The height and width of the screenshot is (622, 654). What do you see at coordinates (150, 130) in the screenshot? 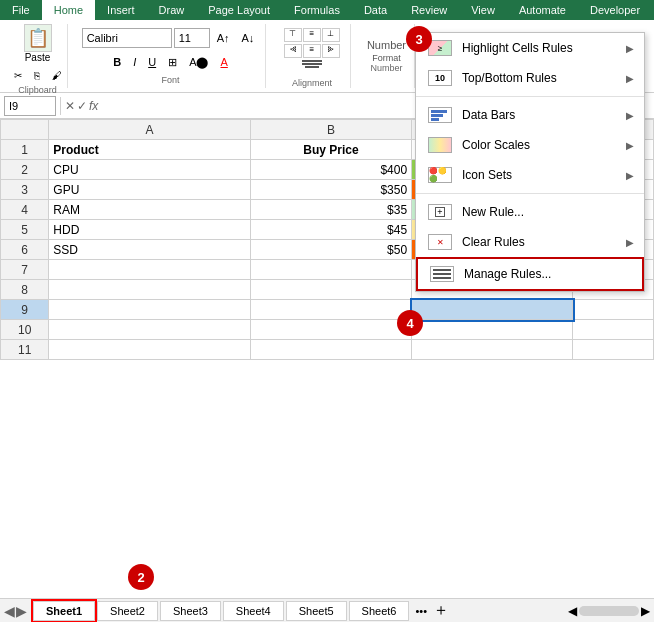
I see `col-header-a: A` at bounding box center [150, 130].